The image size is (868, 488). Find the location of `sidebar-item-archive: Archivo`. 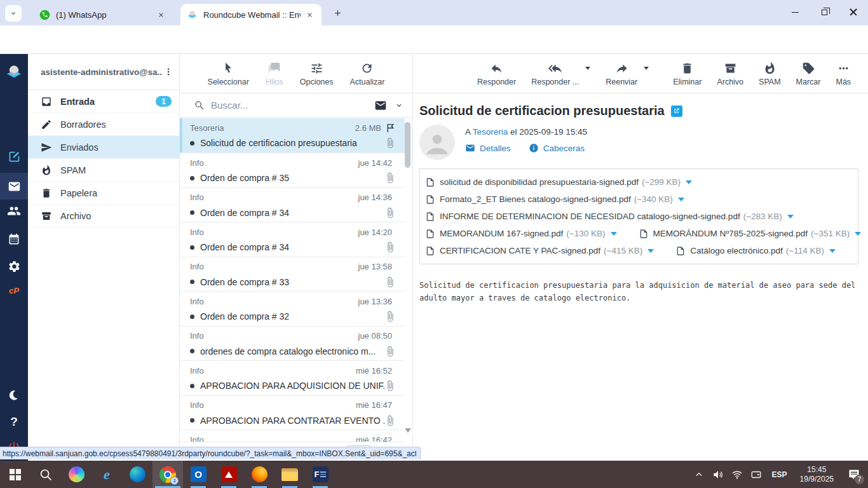

sidebar-item-archive: Archivo is located at coordinates (104, 216).